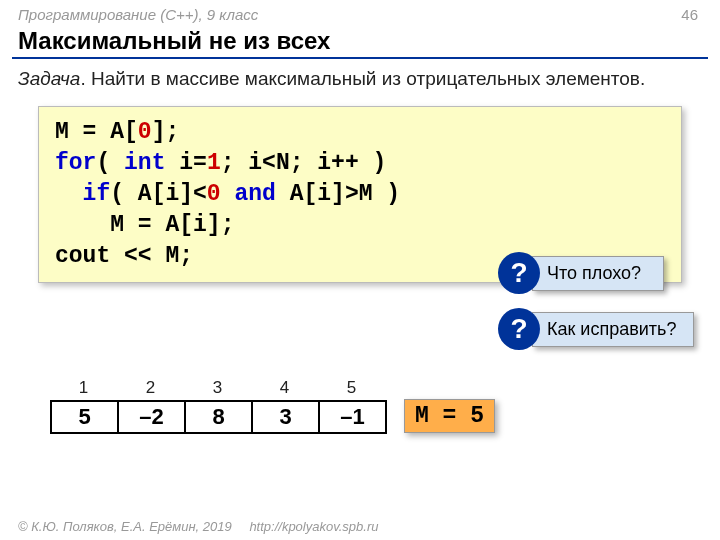 This screenshot has height=540, width=720. Describe the element at coordinates (613, 330) in the screenshot. I see `callout-2-text: Как исправить?` at that location.